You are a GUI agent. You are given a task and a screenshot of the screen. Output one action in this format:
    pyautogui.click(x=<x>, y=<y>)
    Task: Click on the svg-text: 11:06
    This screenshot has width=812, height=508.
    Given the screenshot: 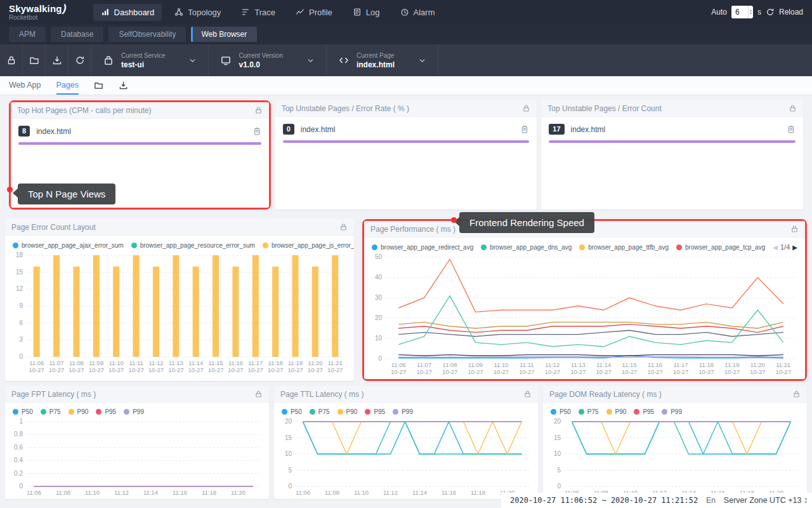 What is the action you would take?
    pyautogui.click(x=303, y=493)
    